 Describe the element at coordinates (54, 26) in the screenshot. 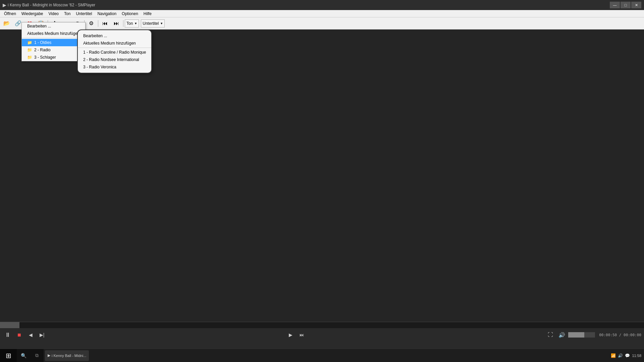

I see `bearbeiten-item: Bearbeiten ...` at that location.